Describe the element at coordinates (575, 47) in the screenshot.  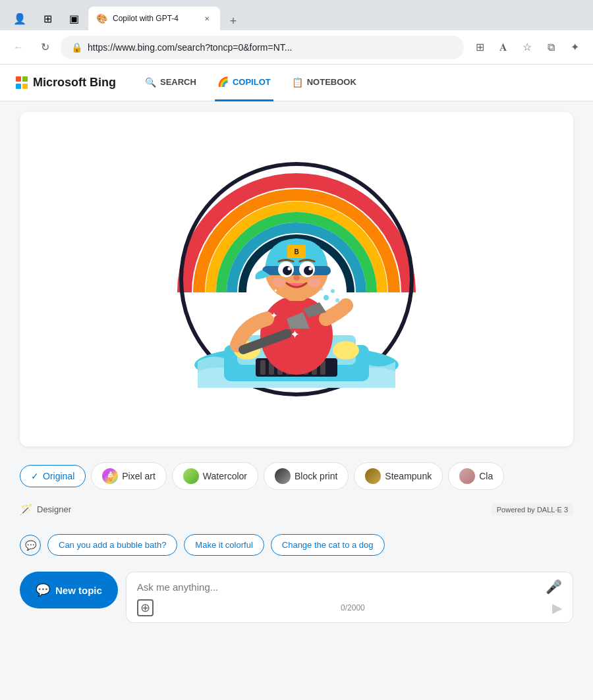
I see `collections-button: ✦` at that location.